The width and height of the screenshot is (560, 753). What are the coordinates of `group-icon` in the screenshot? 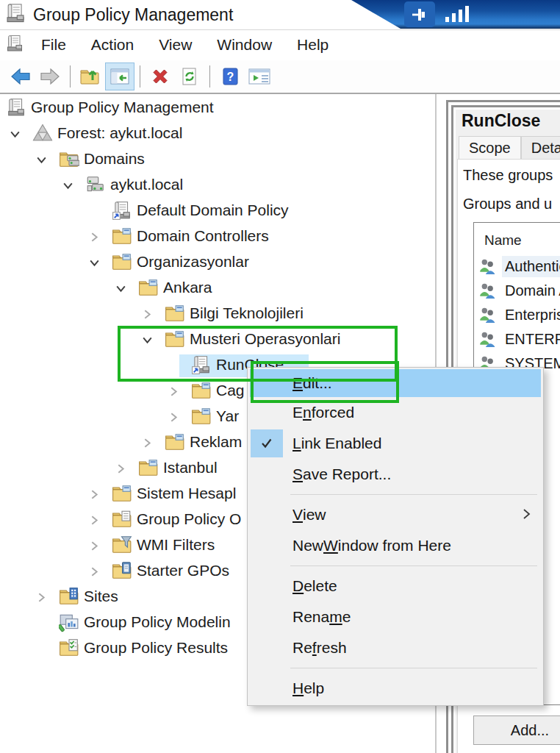 It's located at (487, 268).